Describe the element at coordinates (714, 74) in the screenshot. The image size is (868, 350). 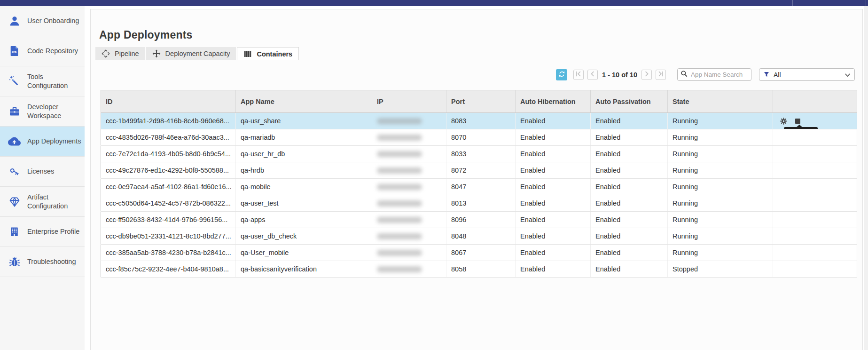
I see `app-name-search` at that location.